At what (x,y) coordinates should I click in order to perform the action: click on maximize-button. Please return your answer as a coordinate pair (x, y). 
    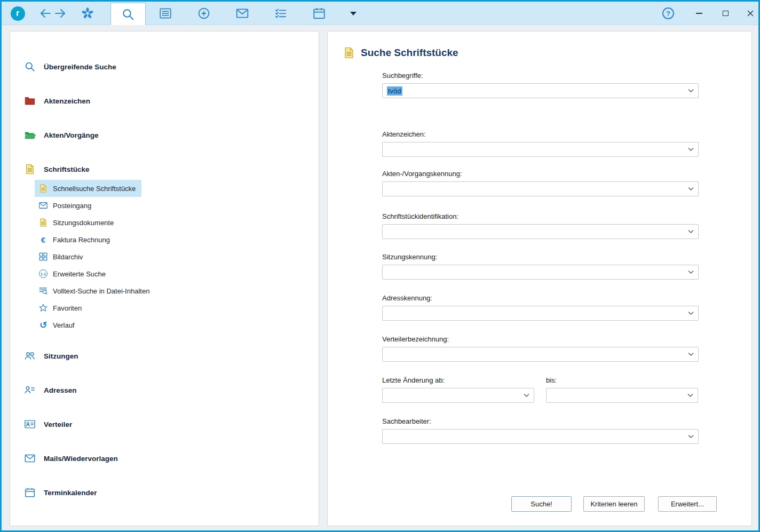
    Looking at the image, I should click on (725, 13).